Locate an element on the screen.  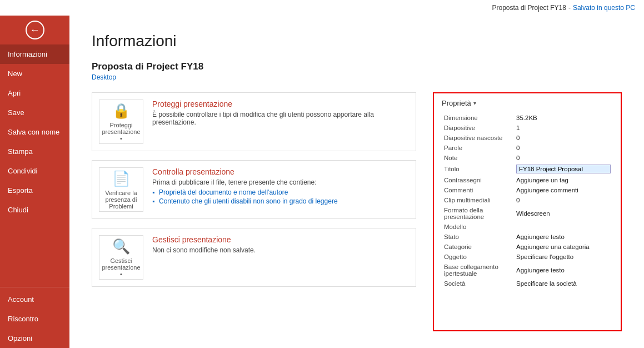
prop-value-12: Aggiungere una categoria is located at coordinates (563, 247).